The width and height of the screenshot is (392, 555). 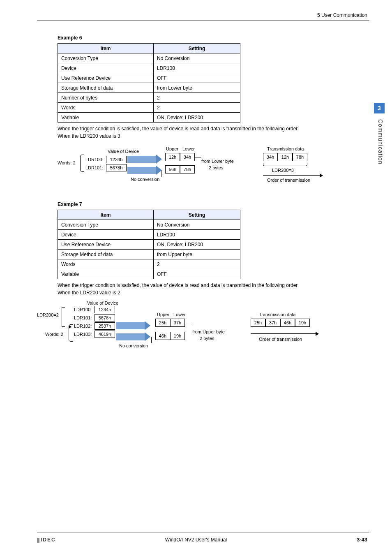 What do you see at coordinates (270, 157) in the screenshot?
I see `trans-byte-box: 34h` at bounding box center [270, 157].